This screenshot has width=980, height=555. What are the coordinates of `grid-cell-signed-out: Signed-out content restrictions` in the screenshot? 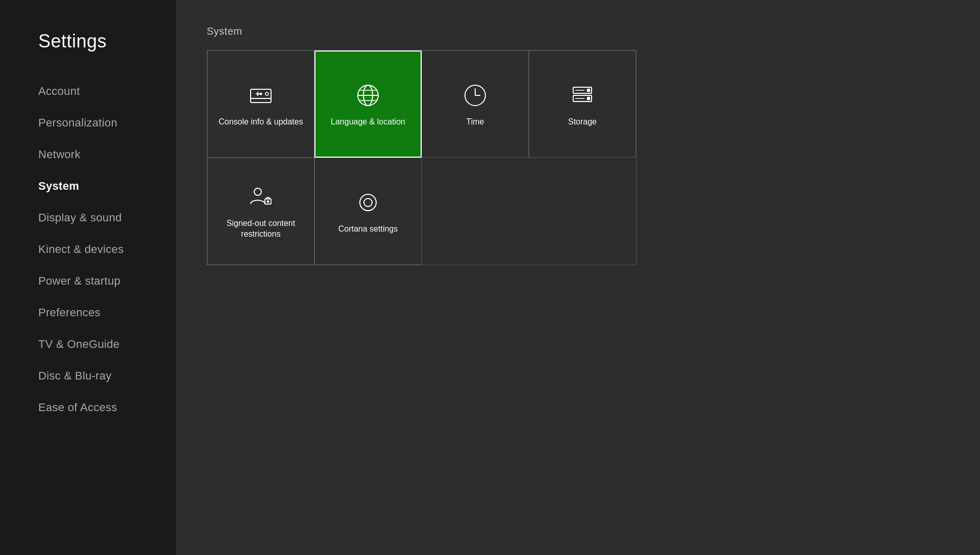 It's located at (261, 211).